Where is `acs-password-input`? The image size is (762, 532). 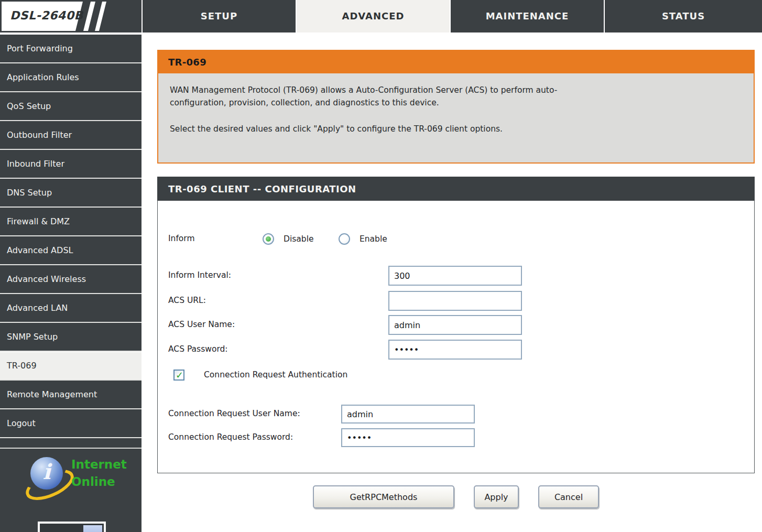
acs-password-input is located at coordinates (455, 350).